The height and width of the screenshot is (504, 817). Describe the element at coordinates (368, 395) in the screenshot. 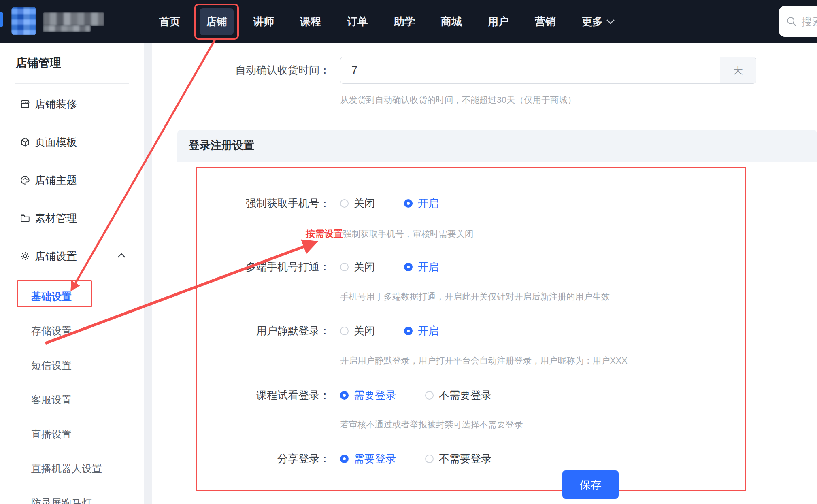

I see `radio-option-4-1: 需要登录` at that location.